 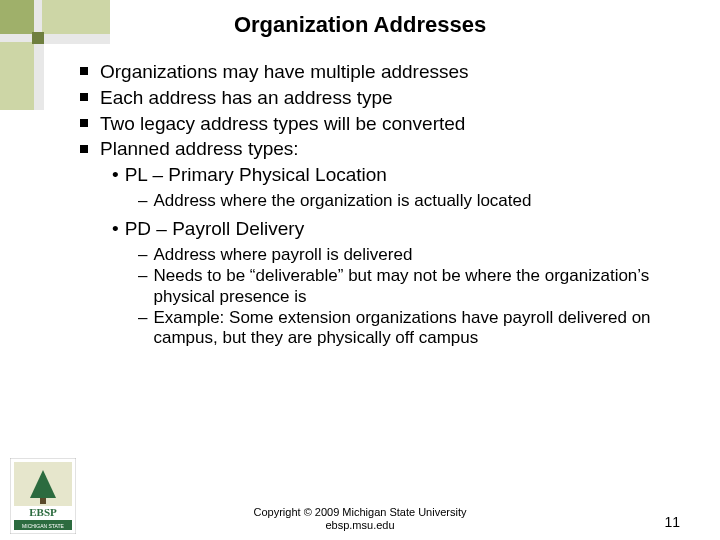 What do you see at coordinates (284, 72) in the screenshot?
I see `bullet-text: Organizations may have multiple addresse…` at bounding box center [284, 72].